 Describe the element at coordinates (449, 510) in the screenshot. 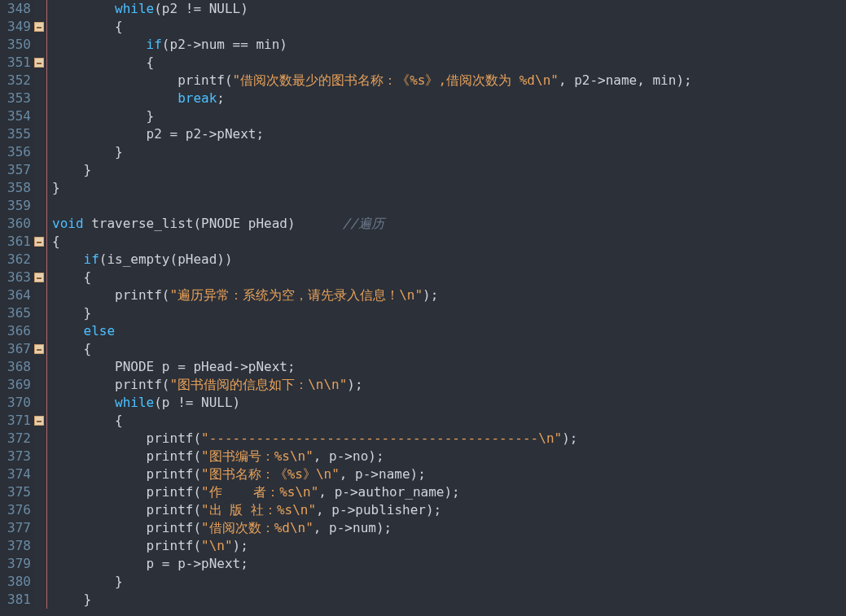

I see `code-line: printf("出 版 社：%s\n", p->publisher);` at that location.